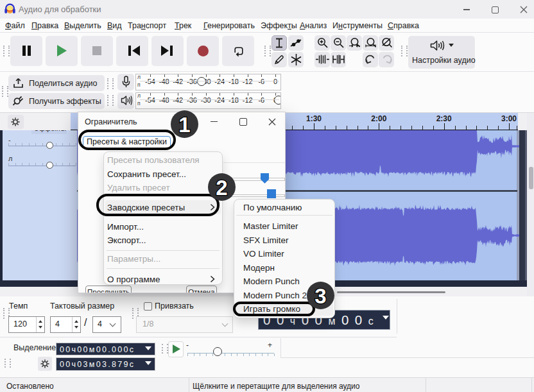 The width and height of the screenshot is (534, 392). What do you see at coordinates (221, 187) in the screenshot?
I see `svg-text: 2` at bounding box center [221, 187].